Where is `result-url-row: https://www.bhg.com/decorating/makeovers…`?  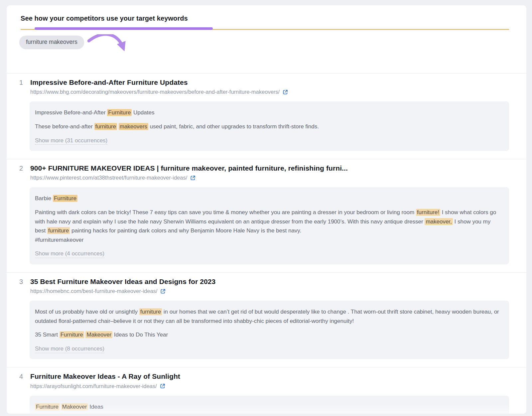
result-url-row: https://www.bhg.com/decorating/makeovers… is located at coordinates (270, 92).